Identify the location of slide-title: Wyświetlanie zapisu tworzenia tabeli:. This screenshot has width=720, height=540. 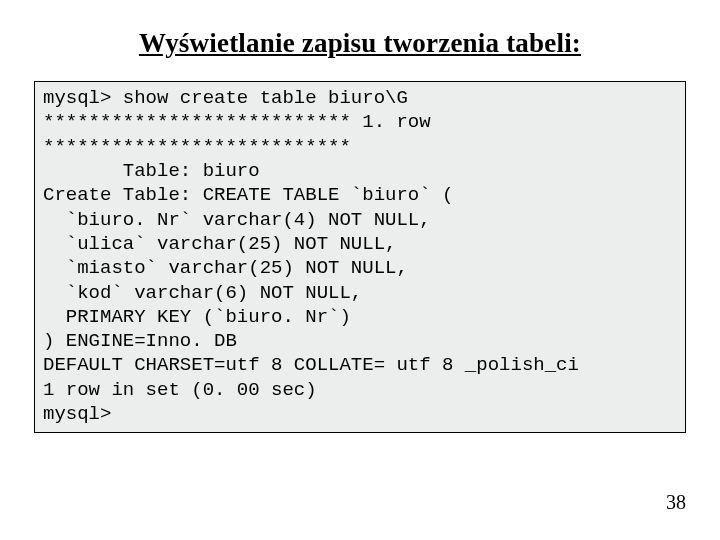
(360, 44).